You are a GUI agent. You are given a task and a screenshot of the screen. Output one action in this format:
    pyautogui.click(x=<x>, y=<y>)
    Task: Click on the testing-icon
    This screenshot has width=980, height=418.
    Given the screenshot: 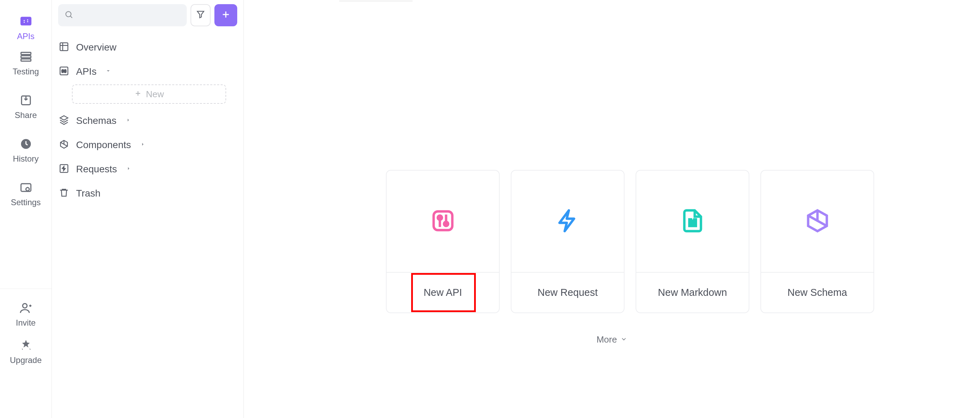 What is the action you would take?
    pyautogui.click(x=26, y=57)
    